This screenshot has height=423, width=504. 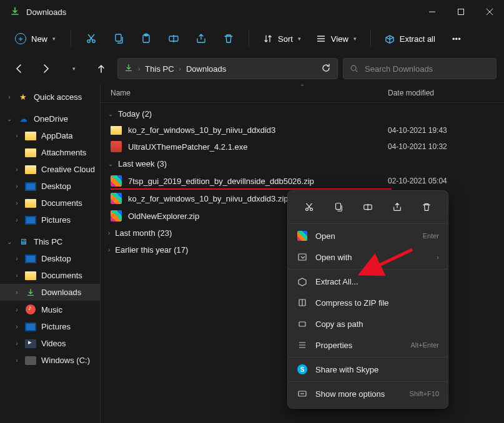 I want to click on share-button, so click(x=201, y=39).